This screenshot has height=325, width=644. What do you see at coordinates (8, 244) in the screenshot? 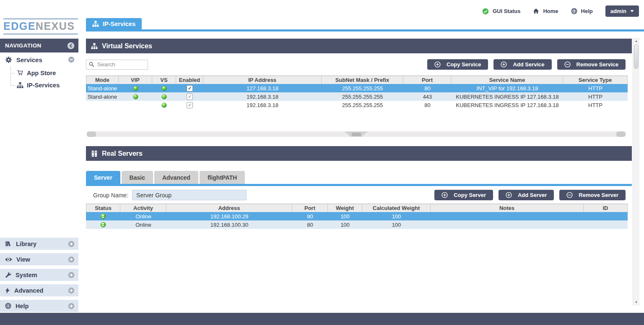
I see `books-icon` at bounding box center [8, 244].